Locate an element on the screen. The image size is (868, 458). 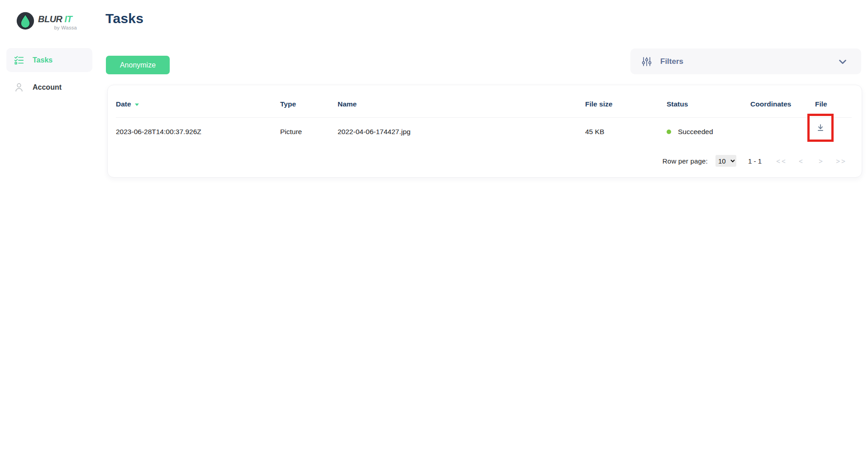
sliders-icon is located at coordinates (647, 62).